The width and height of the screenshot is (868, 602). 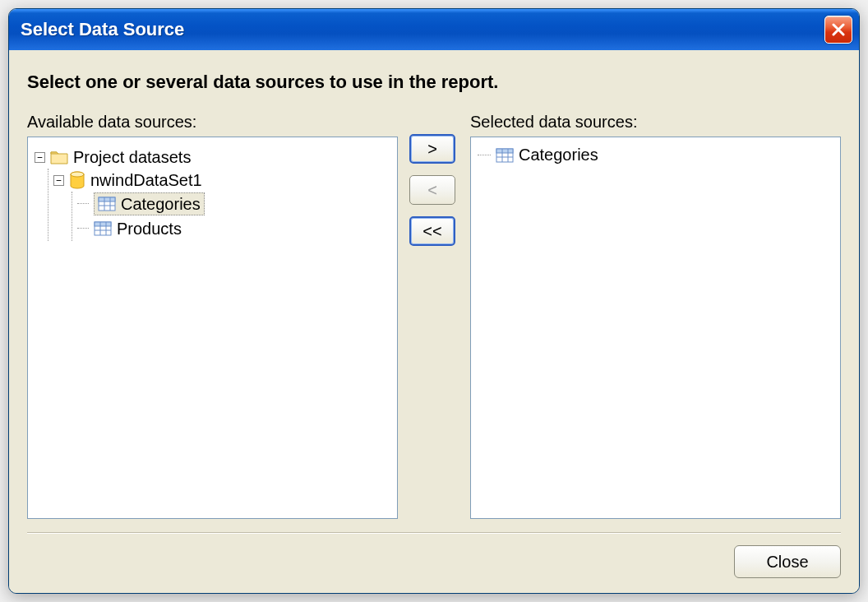 I want to click on add-button: >, so click(x=432, y=149).